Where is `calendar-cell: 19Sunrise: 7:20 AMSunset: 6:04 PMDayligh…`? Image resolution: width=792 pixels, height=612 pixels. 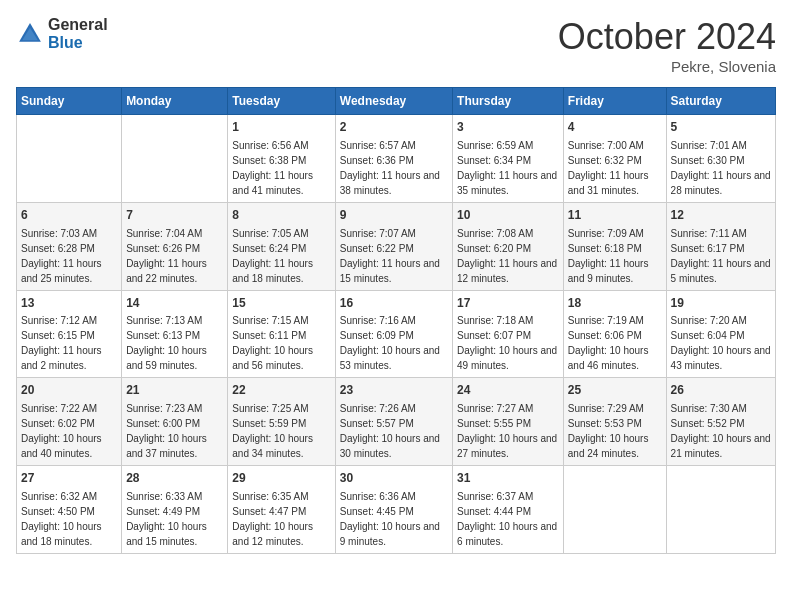
calendar-cell: 19Sunrise: 7:20 AMSunset: 6:04 PMDayligh… is located at coordinates (720, 334).